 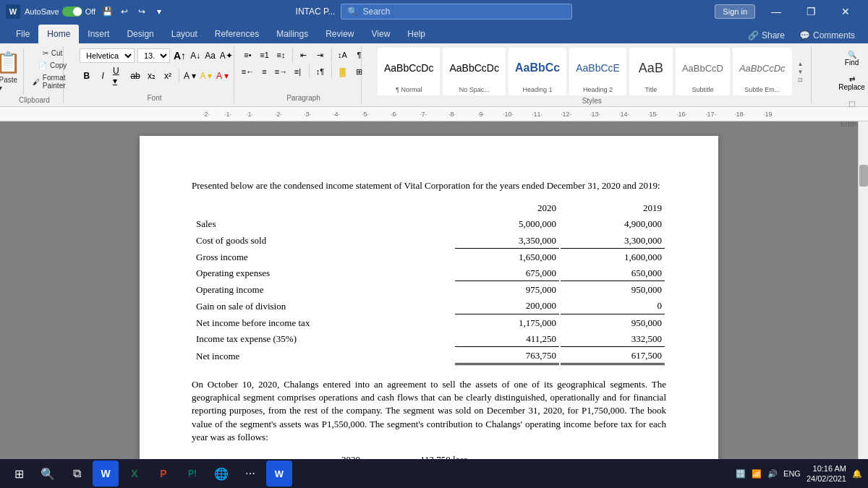 I want to click on restore-button: ❐, so click(x=811, y=12).